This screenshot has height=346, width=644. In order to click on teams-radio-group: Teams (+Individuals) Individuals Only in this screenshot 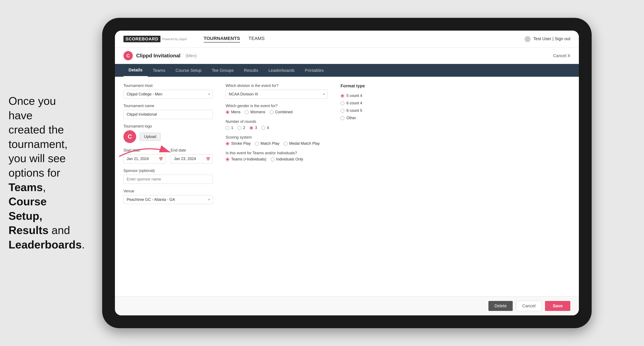, I will do `click(276, 159)`.